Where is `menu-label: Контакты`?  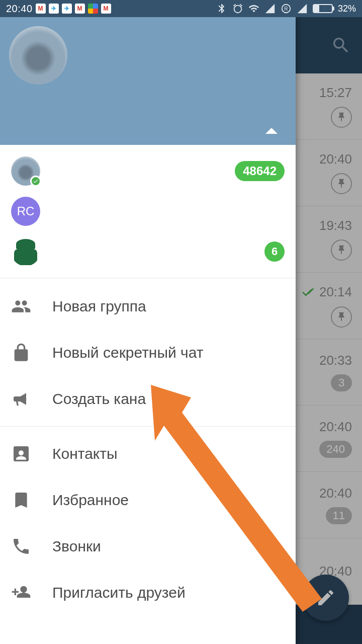
menu-label: Контакты is located at coordinates (85, 454).